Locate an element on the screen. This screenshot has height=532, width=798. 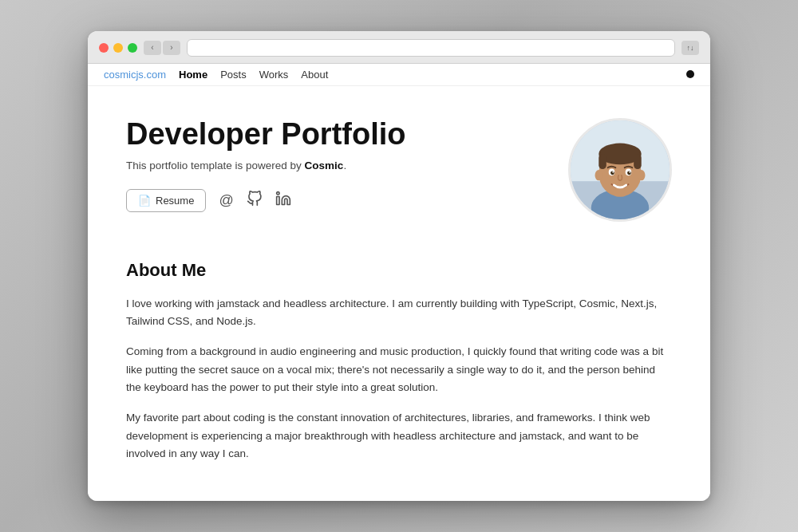
subtitle-brand: Cosmic is located at coordinates (324, 166).